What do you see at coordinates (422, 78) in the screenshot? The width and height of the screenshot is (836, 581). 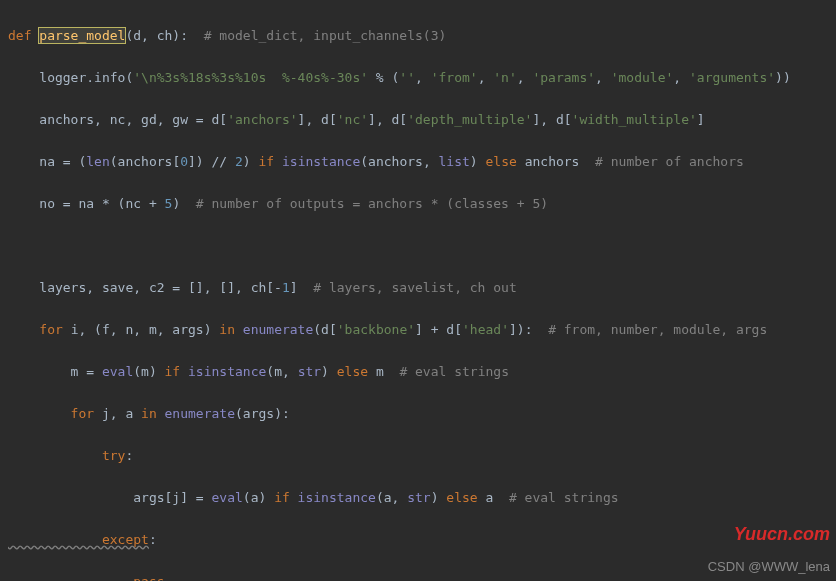 I see `code-line: logger.info('\n%3s%18s%3s%10s %-40s%-30s…` at bounding box center [422, 78].